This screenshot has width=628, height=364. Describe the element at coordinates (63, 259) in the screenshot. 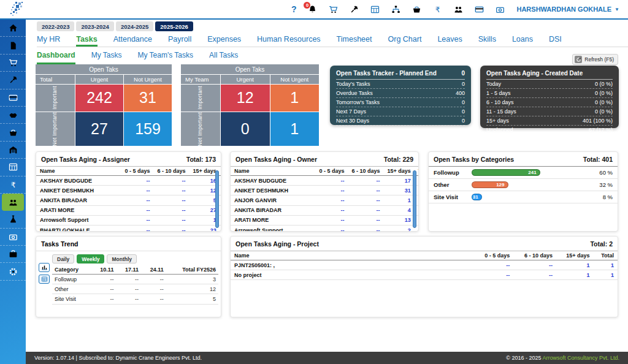

I see `trend-view-toggle: Daily` at that location.